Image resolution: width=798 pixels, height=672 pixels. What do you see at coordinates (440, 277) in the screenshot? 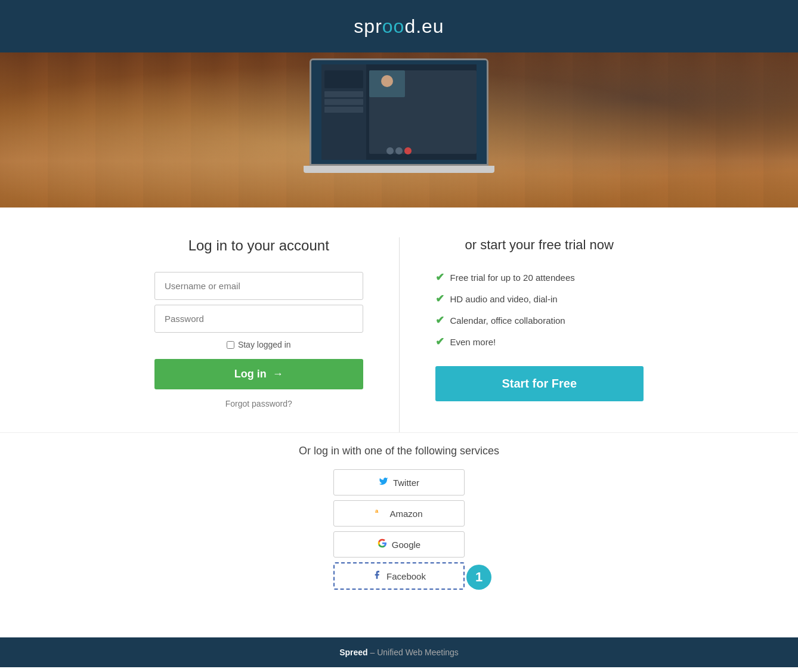
I see `check-icon-1: ✔` at bounding box center [440, 277].